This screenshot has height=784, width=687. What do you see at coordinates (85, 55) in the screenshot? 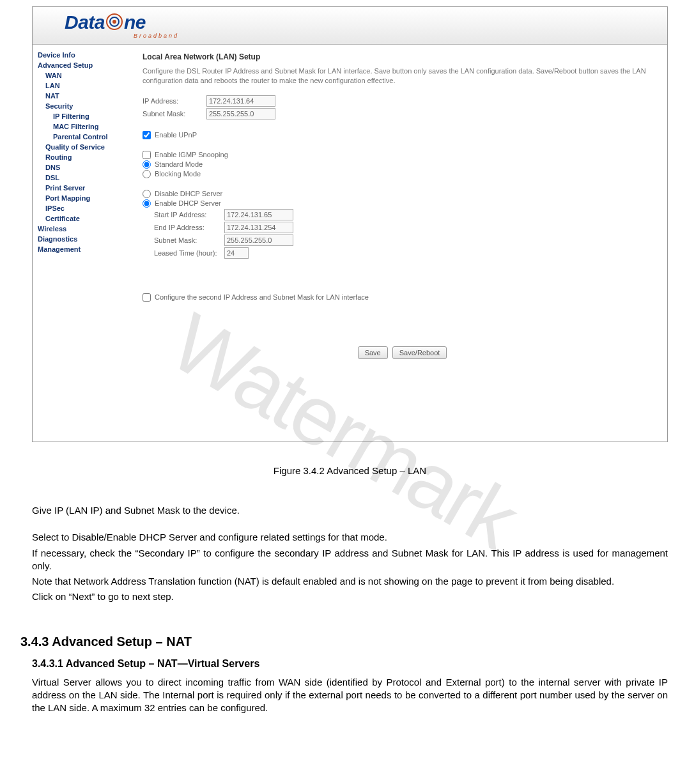
I see `nav-device-info: Device Info` at bounding box center [85, 55].